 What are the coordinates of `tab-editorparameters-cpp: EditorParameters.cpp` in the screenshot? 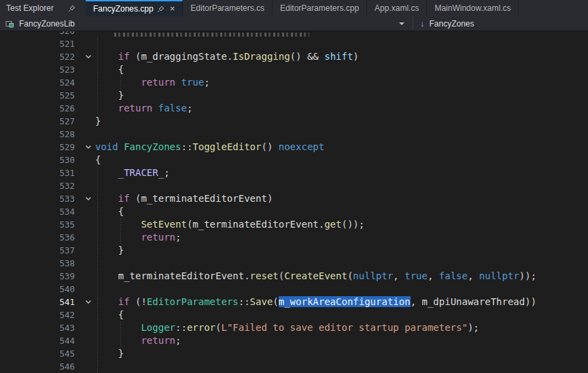 It's located at (319, 8).